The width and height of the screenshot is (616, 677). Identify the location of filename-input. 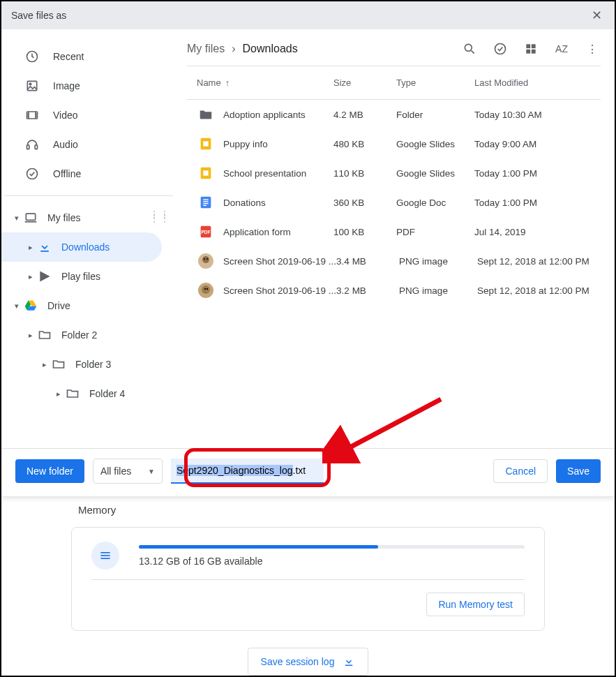
(247, 471).